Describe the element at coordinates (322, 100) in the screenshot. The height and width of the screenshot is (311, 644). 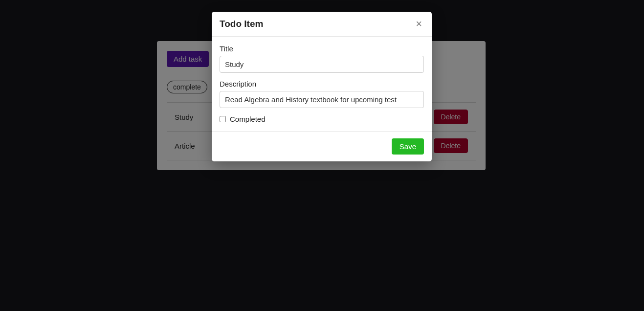
I see `description-input` at that location.